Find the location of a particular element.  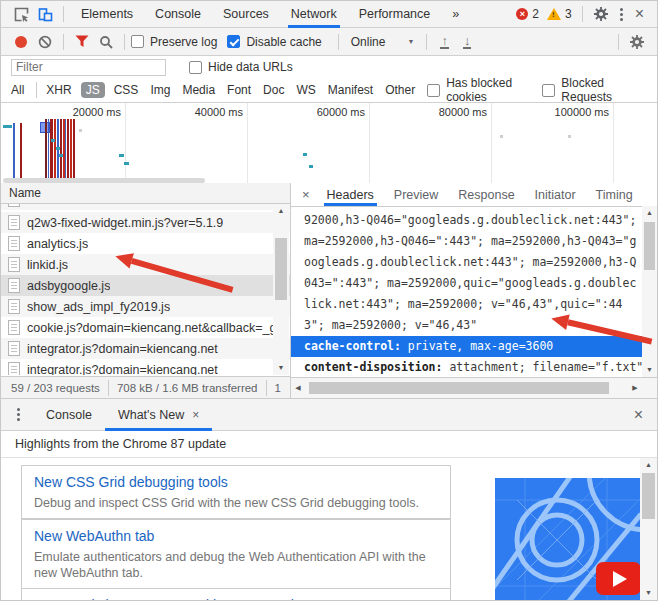

filter-type-ws: WS is located at coordinates (306, 90).